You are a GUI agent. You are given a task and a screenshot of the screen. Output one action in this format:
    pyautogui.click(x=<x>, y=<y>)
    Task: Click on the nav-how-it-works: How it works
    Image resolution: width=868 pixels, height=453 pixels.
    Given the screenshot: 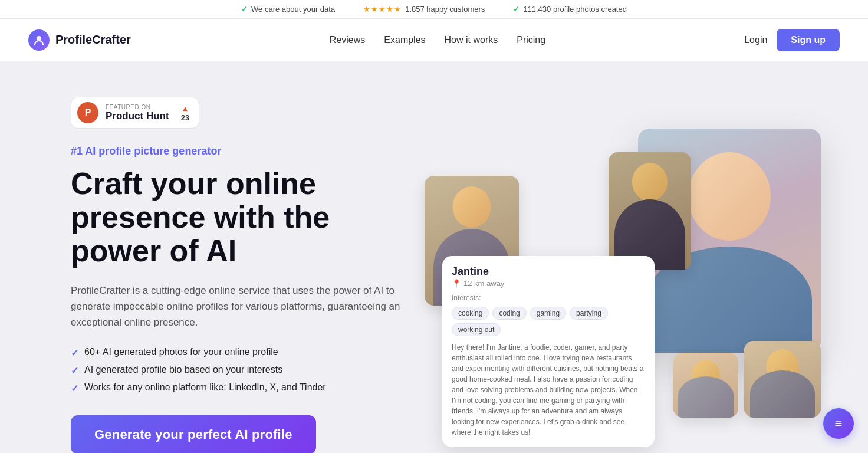 What is the action you would take?
    pyautogui.click(x=472, y=40)
    